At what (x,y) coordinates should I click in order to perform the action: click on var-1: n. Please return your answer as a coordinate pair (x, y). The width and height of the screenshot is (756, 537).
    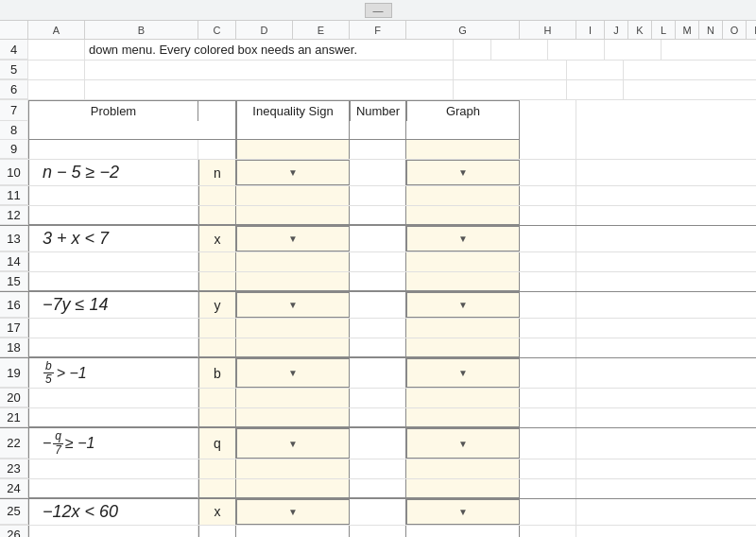
    Looking at the image, I should click on (217, 172).